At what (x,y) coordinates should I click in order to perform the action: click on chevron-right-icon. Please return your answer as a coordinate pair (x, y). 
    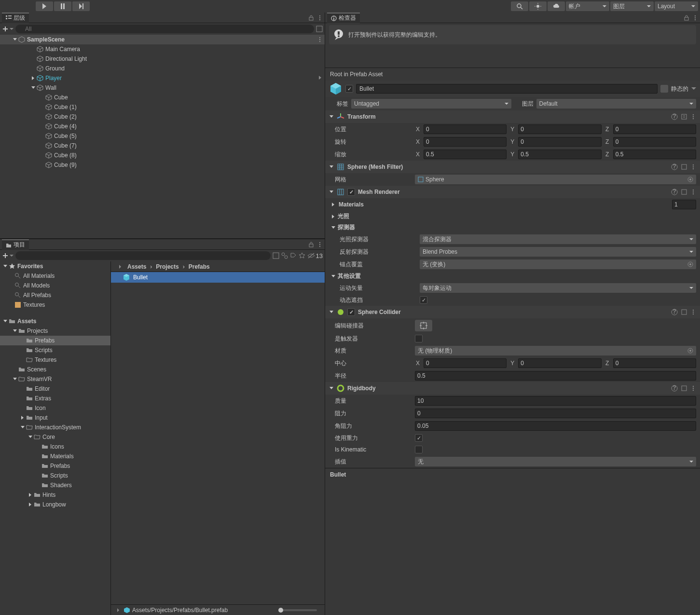
    Looking at the image, I should click on (320, 78).